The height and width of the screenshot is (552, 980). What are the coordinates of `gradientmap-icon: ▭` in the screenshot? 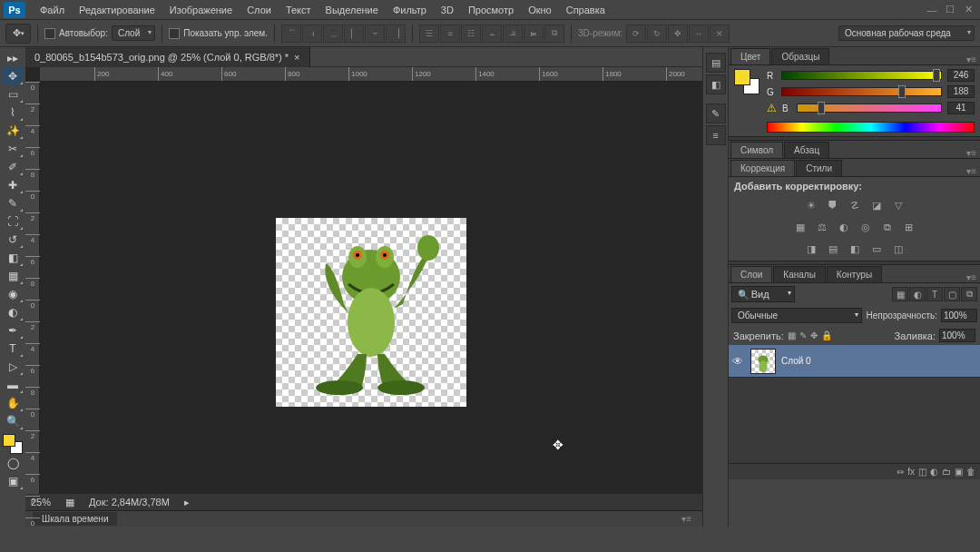 It's located at (877, 249).